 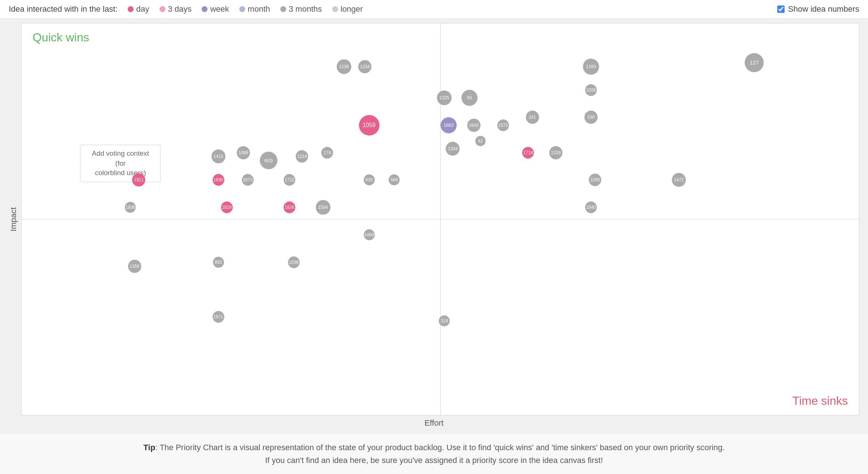 What do you see at coordinates (679, 180) in the screenshot?
I see `bubble-1472: 1472` at bounding box center [679, 180].